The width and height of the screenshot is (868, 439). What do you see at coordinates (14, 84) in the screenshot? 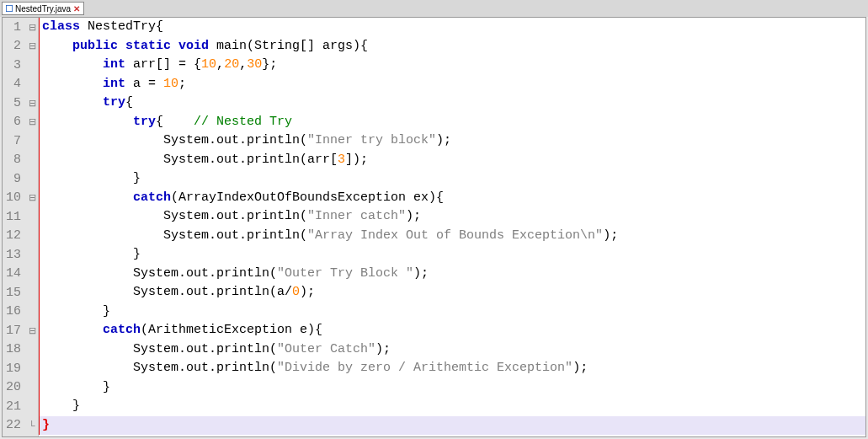
I see `line-number: 4` at bounding box center [14, 84].